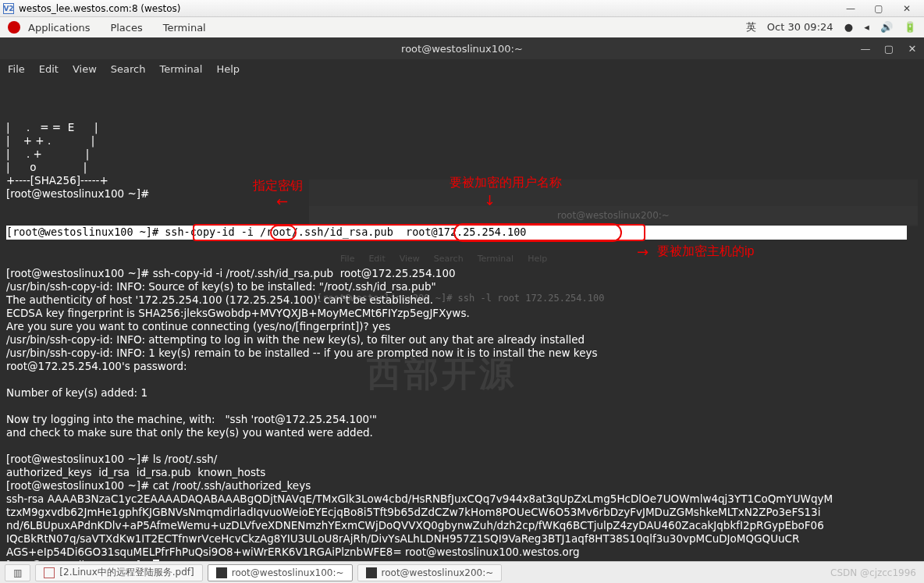 This screenshot has height=583, width=924. Describe the element at coordinates (48, 154) in the screenshot. I see `term-line: | . + |` at that location.